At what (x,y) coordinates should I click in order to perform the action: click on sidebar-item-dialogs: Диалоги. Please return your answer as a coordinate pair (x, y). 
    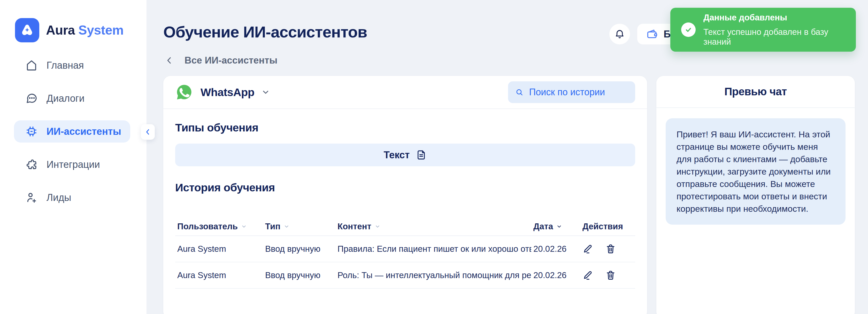
    Looking at the image, I should click on (72, 98).